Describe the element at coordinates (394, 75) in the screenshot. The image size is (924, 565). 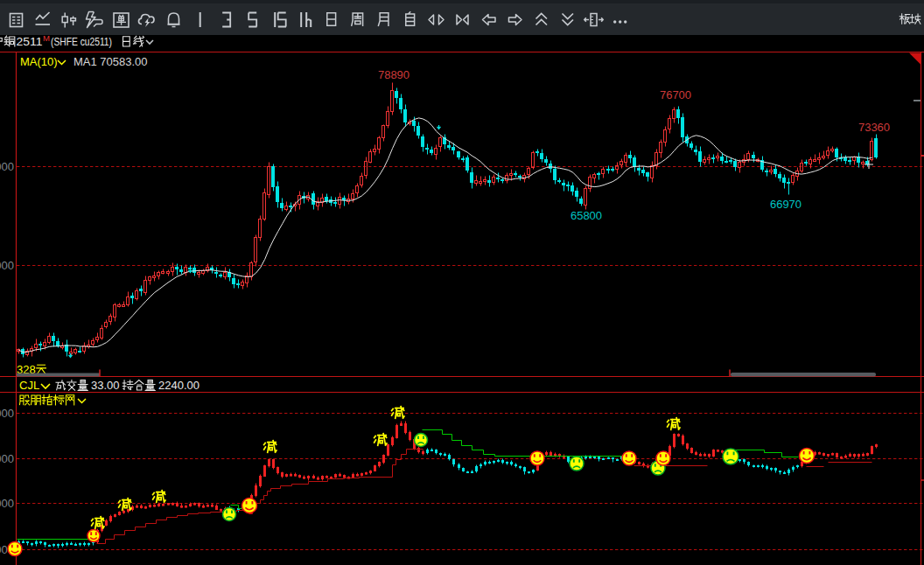
I see `svg-text: 78890` at that location.